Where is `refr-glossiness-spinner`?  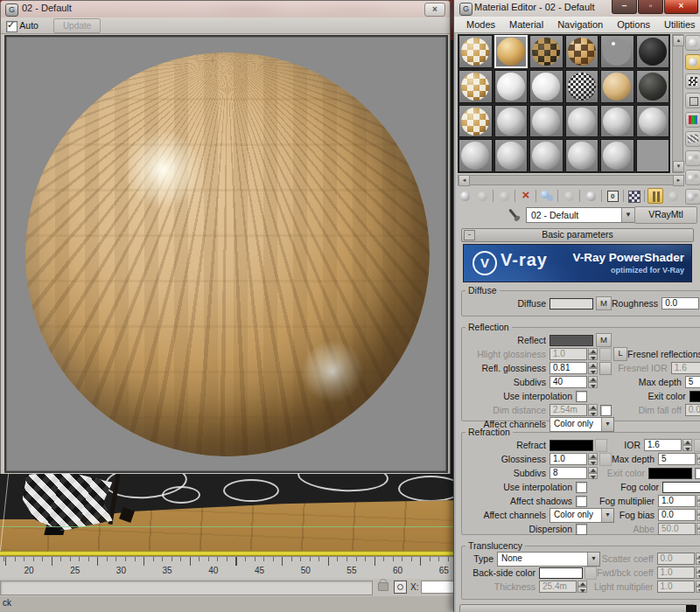
refr-glossiness-spinner is located at coordinates (593, 459).